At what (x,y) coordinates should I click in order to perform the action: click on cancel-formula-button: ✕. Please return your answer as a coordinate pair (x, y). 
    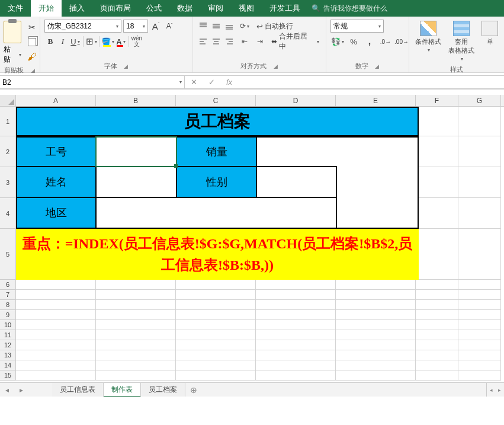
    Looking at the image, I should click on (194, 82).